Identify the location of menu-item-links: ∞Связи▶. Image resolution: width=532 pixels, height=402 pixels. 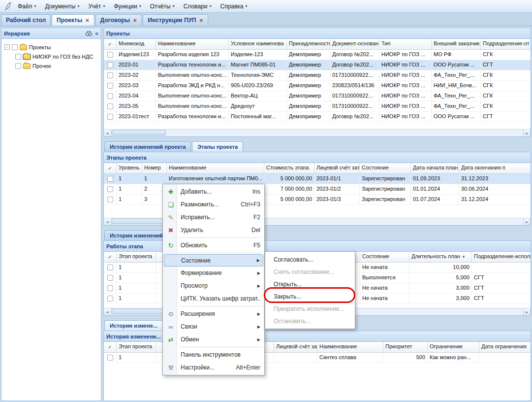
(214, 327).